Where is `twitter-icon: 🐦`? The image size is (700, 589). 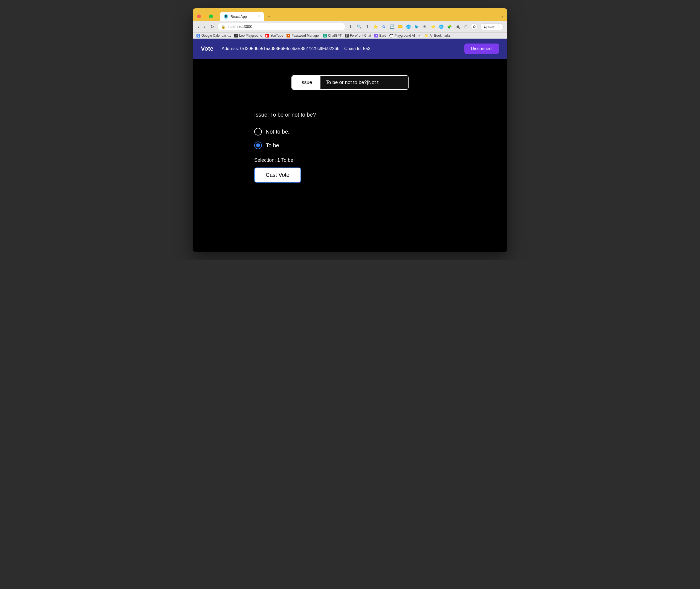
twitter-icon: 🐦 is located at coordinates (417, 27).